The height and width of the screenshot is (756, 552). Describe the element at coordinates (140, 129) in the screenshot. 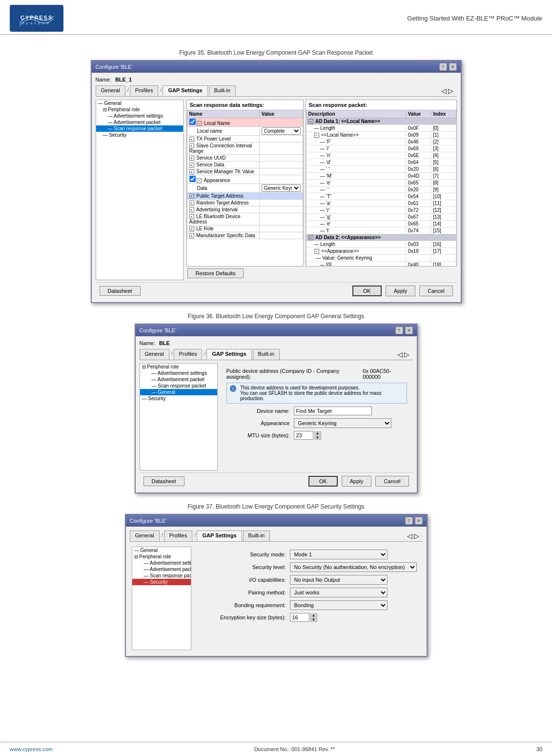

I see `tree-scan-response: — Scan response packet` at that location.